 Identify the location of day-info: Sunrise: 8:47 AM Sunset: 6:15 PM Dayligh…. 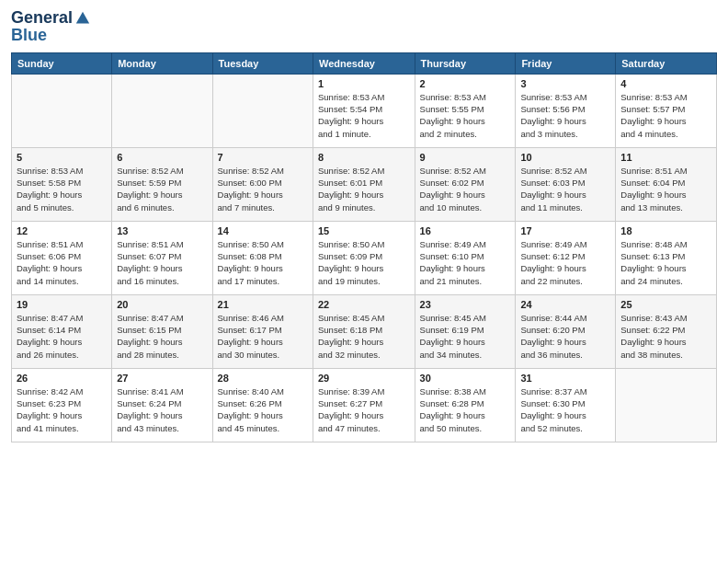
(162, 337).